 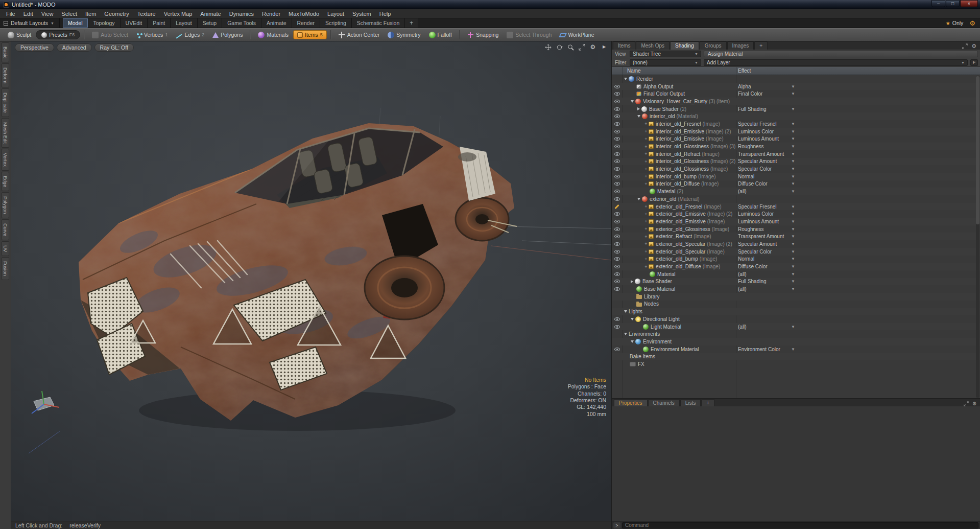 What do you see at coordinates (796, 274) in the screenshot?
I see `shader-tree-row: Material(all)▼` at bounding box center [796, 274].